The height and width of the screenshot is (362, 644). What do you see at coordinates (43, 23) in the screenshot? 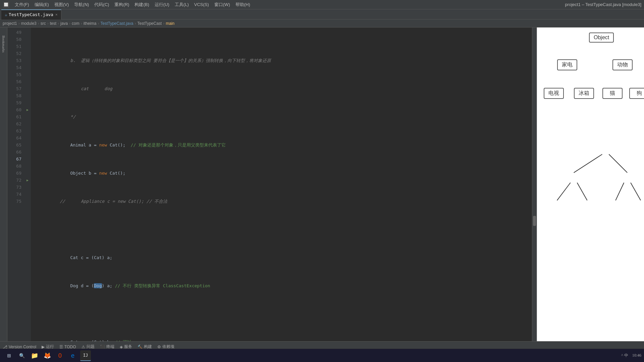
I see `breadcrumb-src: src` at bounding box center [43, 23].